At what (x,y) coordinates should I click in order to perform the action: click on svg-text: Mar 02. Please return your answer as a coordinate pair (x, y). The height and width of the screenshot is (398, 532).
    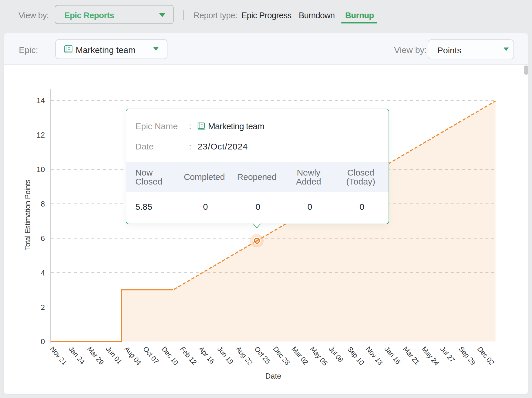
    Looking at the image, I should click on (300, 356).